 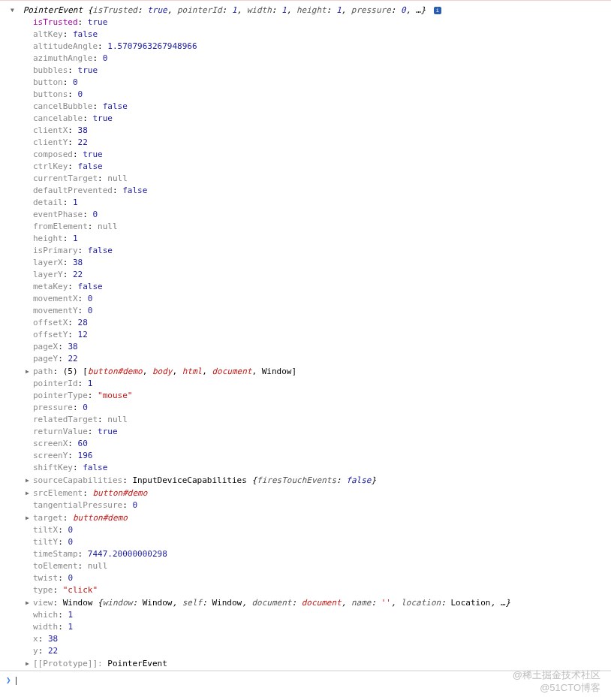 I want to click on property-row: screenY: 196, so click(x=306, y=456).